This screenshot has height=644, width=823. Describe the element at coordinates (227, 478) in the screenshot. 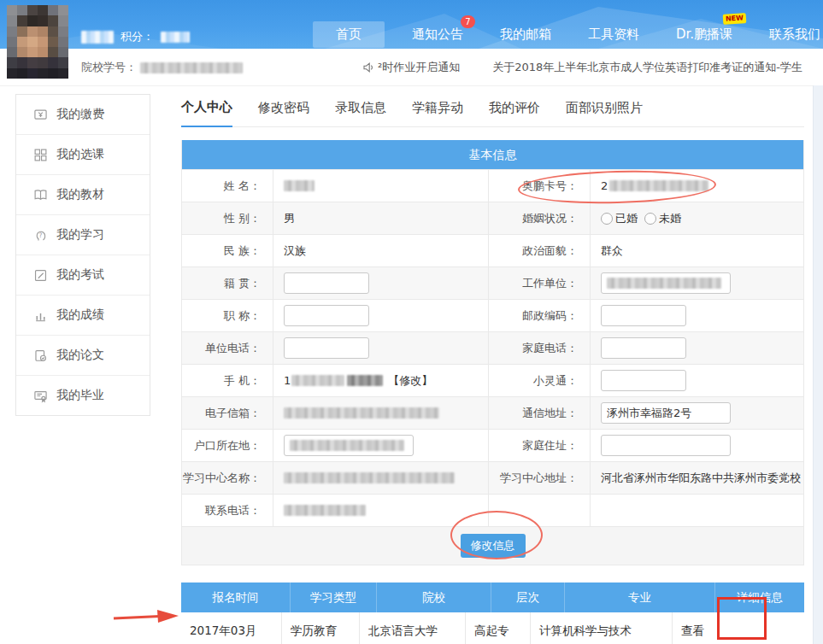

I see `learning-center-name-label: 学习中心名称：` at that location.